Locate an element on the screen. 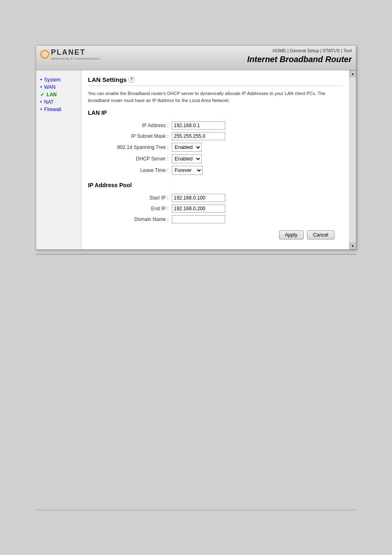  end-ip-row: End IP : is located at coordinates (215, 209).